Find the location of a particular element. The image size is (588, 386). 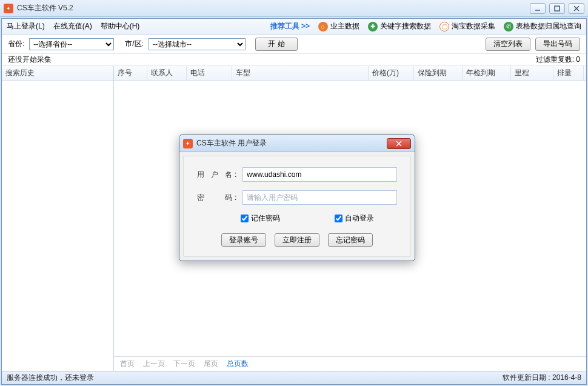

dialog-body: 用户名: 密 码: 记住密码 自动登录 登录账号 立即注册 忘记密码 is located at coordinates (297, 206).